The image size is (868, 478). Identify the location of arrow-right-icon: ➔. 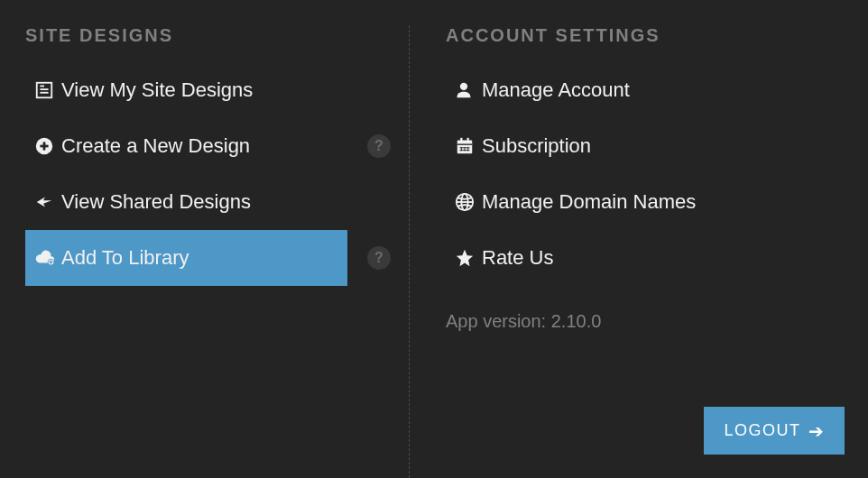
(817, 431).